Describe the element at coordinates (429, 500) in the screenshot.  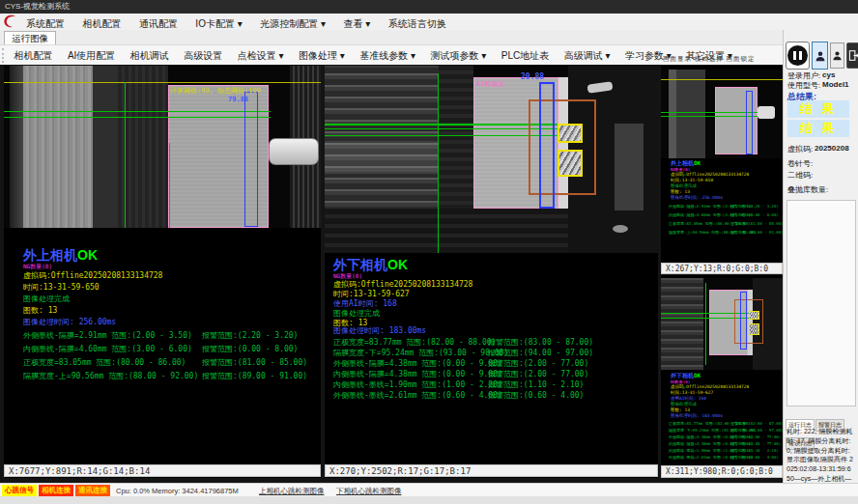
I see `window-bottom-edge` at that location.